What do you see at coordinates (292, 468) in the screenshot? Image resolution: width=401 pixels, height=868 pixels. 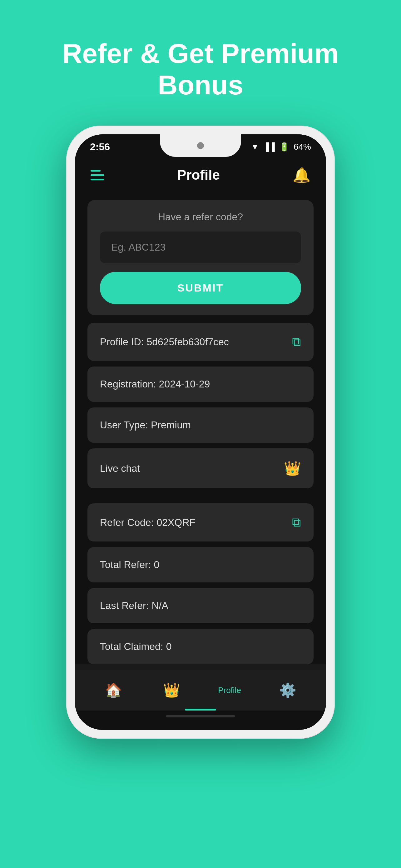 I see `premium-crown-icon: 👑` at bounding box center [292, 468].